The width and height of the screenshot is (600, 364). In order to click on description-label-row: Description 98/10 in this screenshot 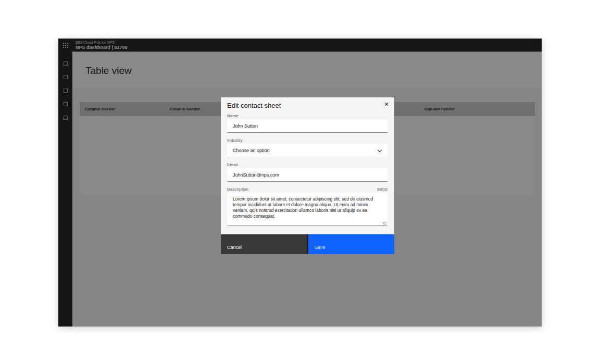, I will do `click(307, 190)`.